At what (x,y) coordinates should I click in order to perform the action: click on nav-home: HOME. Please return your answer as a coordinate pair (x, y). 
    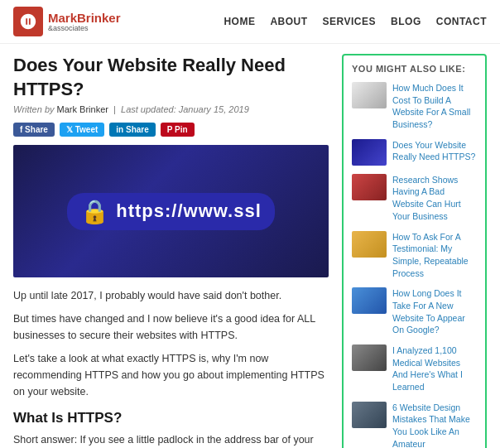
    Looking at the image, I should click on (239, 22).